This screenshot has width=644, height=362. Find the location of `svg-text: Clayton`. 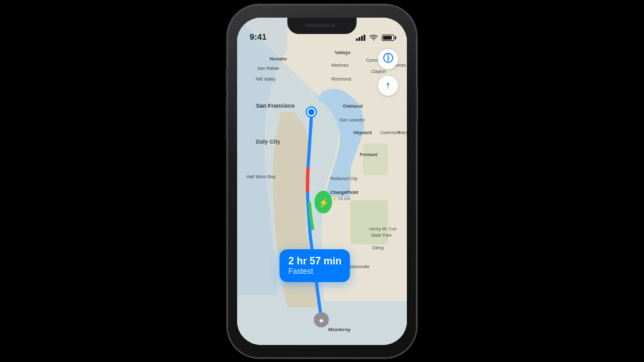

svg-text: Clayton is located at coordinates (379, 72).